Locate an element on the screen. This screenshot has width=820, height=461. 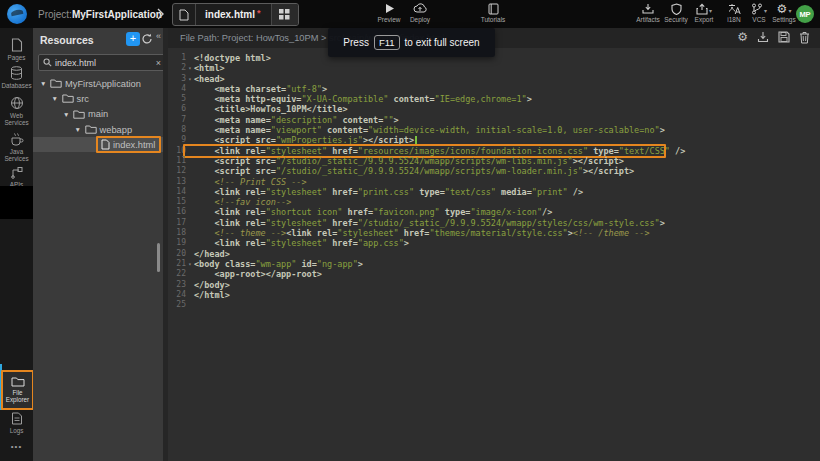
globe-icon is located at coordinates (17, 103).